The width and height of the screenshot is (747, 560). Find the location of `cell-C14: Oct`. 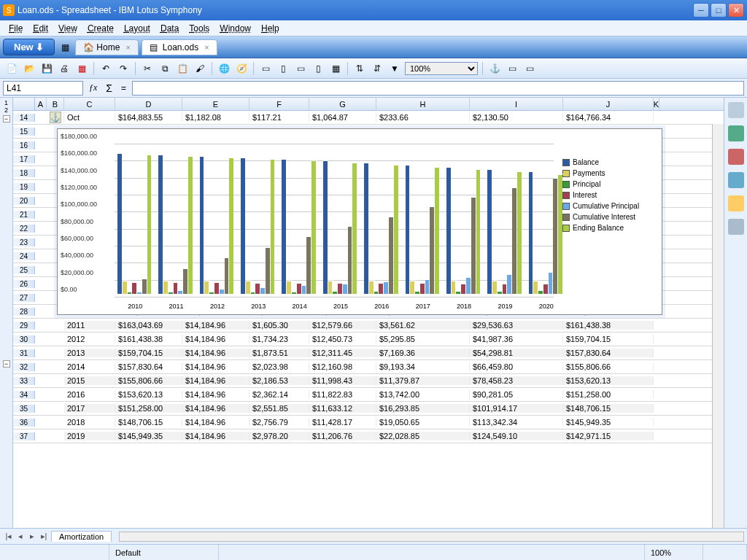

cell-C14: Oct is located at coordinates (90, 117).